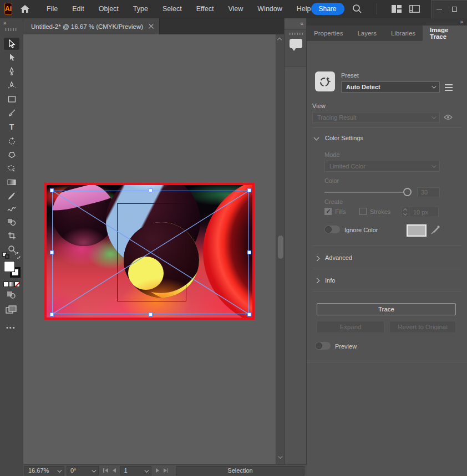  I want to click on document-tab: Untitled-2* @ 16.67 % (CMYK/Preview), so click(92, 27).